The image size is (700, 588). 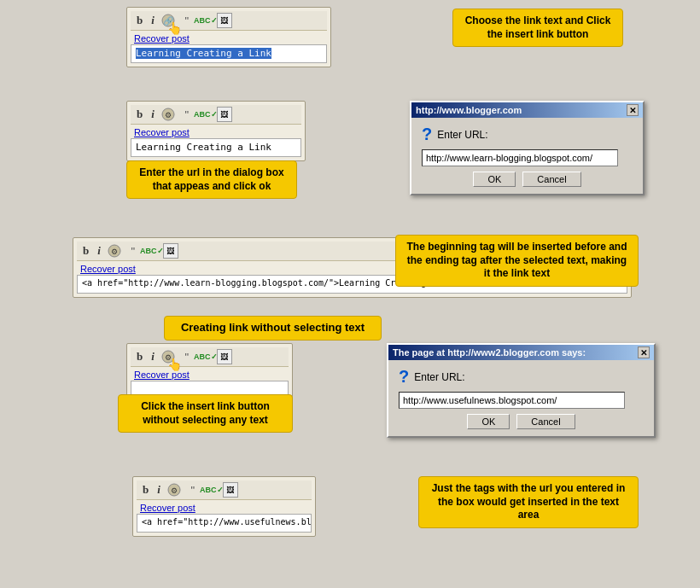 What do you see at coordinates (229, 38) in the screenshot?
I see `editor-panel-1: b i 🔗 👆 " ABC✓ 🖼 Recover post Learning C…` at bounding box center [229, 38].